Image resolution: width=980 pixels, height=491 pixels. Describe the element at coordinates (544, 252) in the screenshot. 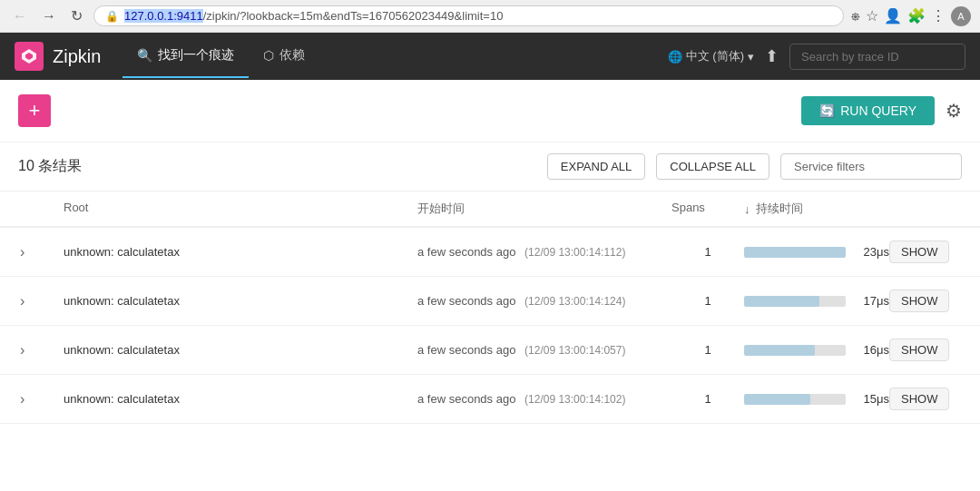

I see `row-1-time: a few seconds ago (12/09 13:00:14:112)` at that location.